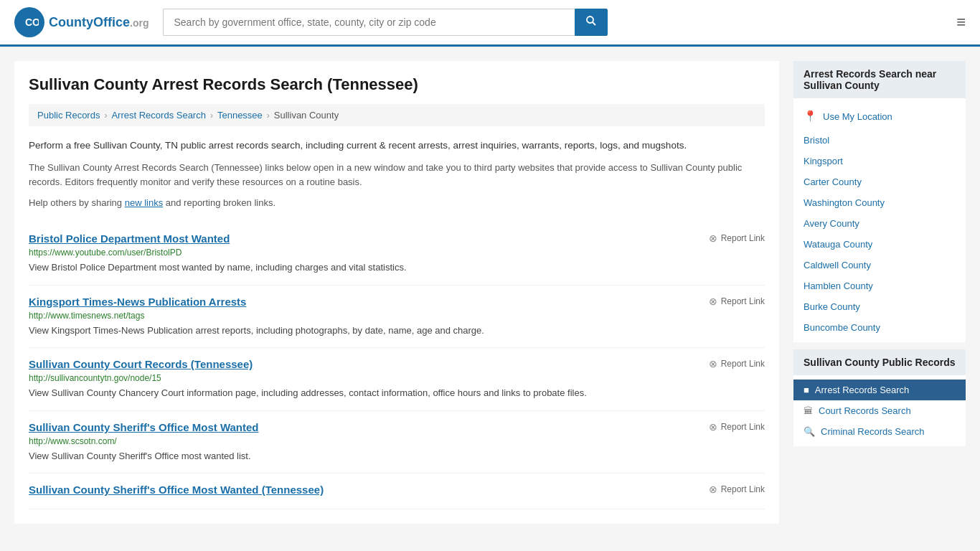 Image resolution: width=980 pixels, height=551 pixels. I want to click on sidebar-link-buncombe-county: Buncombe County, so click(880, 327).